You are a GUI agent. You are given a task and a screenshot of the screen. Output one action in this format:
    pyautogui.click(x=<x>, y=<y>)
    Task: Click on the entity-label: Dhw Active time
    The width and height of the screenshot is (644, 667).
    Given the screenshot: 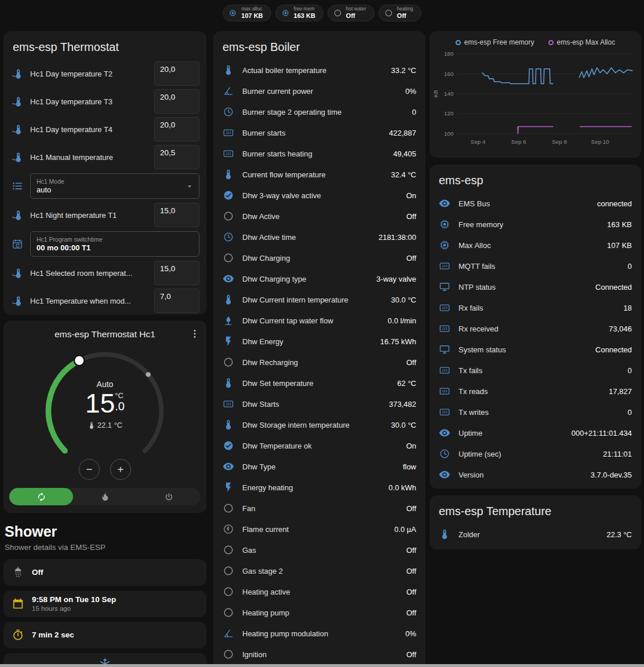 What is the action you would take?
    pyautogui.click(x=306, y=238)
    